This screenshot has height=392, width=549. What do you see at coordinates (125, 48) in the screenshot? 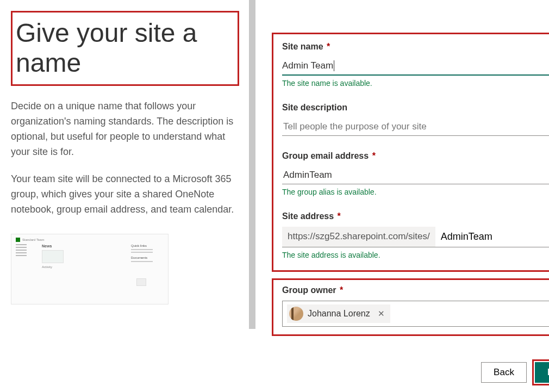
I see `title-highlight: Give your site a name` at bounding box center [125, 48].